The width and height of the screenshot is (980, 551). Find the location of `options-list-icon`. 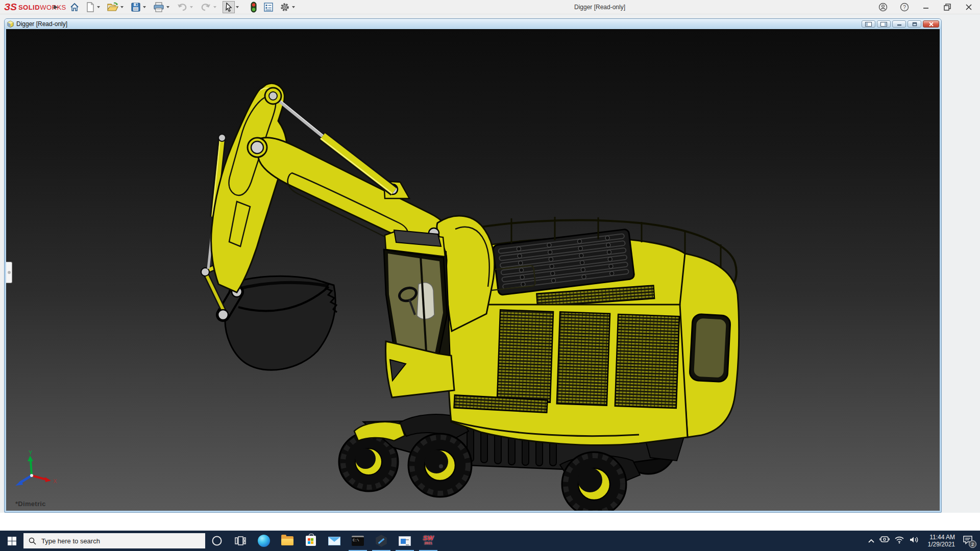

options-list-icon is located at coordinates (268, 7).